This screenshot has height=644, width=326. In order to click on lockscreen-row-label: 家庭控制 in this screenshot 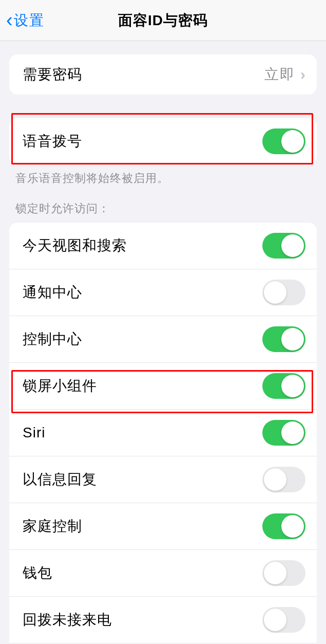, I will do `click(52, 526)`.